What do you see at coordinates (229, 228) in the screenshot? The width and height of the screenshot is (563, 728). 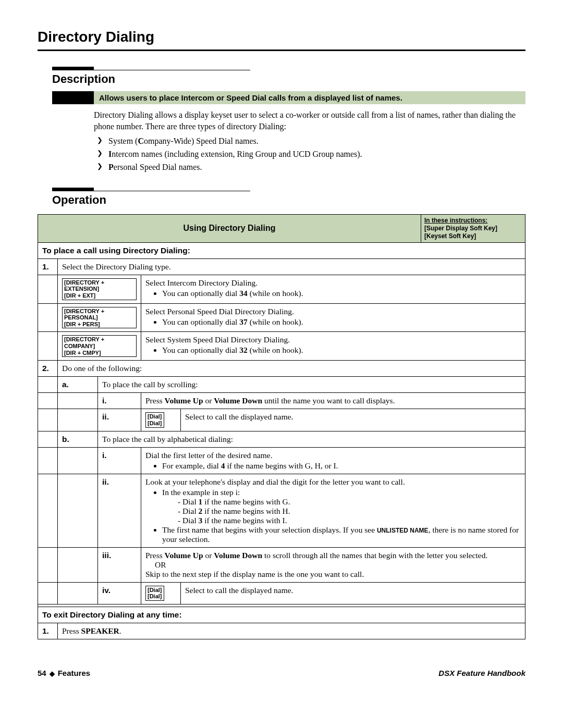 I see `table-title: Using Directory Dialing` at bounding box center [229, 228].